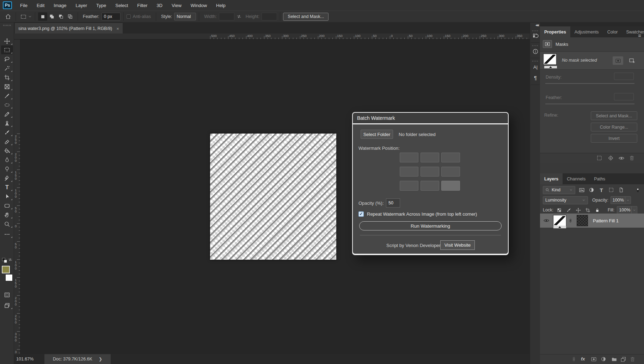  What do you see at coordinates (628, 200) in the screenshot?
I see `opacity-caret-icon` at bounding box center [628, 200].